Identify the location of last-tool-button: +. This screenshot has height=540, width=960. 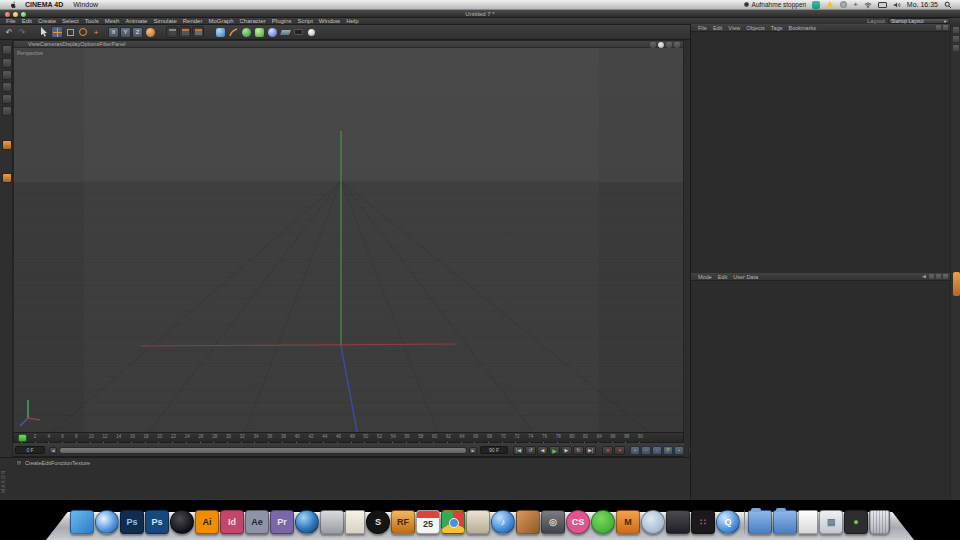
(96, 32).